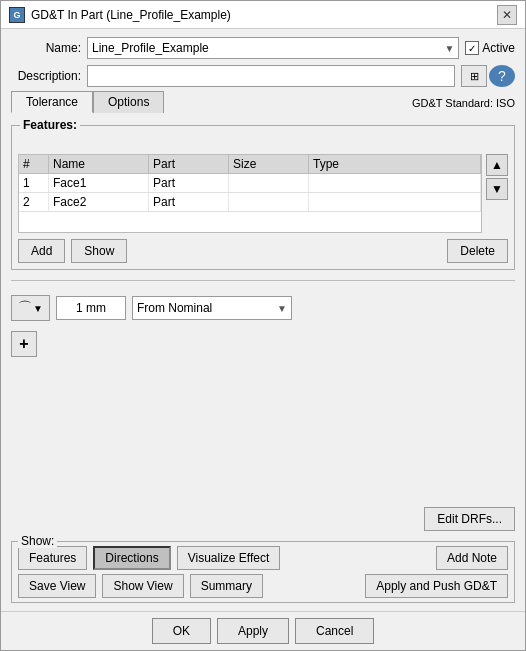 This screenshot has width=526, height=651. What do you see at coordinates (46, 76) in the screenshot?
I see `description-label: Description:` at bounding box center [46, 76].